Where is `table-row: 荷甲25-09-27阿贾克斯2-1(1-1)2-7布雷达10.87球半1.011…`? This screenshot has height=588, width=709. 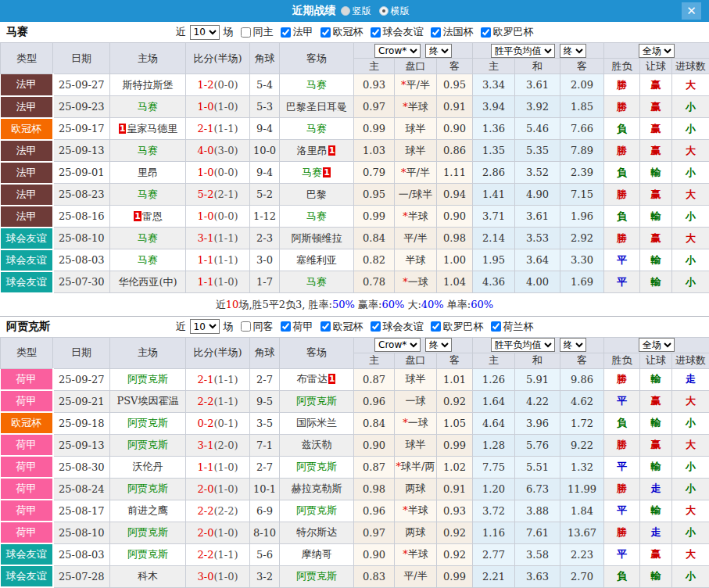
table-row: 荷甲25-09-27阿贾克斯2-1(1-1)2-7布雷达10.87球半1.011… is located at coordinates (355, 379).